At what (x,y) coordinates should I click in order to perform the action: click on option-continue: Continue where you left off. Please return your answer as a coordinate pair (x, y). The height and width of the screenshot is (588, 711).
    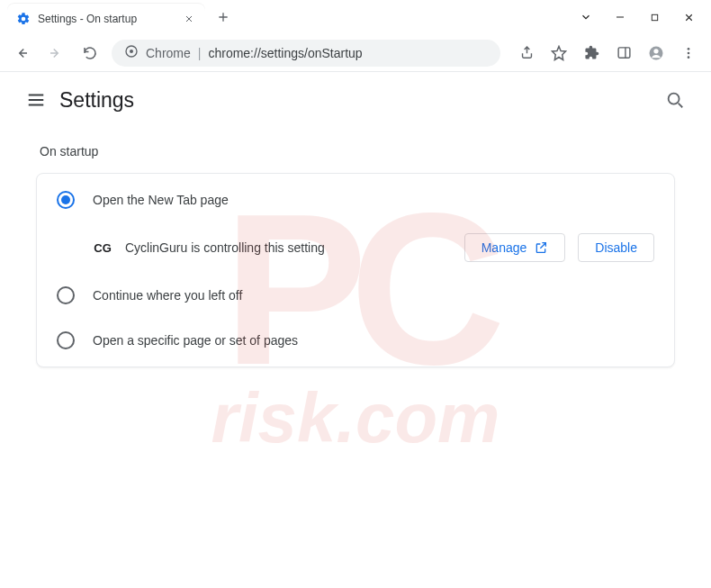
    Looking at the image, I should click on (356, 295).